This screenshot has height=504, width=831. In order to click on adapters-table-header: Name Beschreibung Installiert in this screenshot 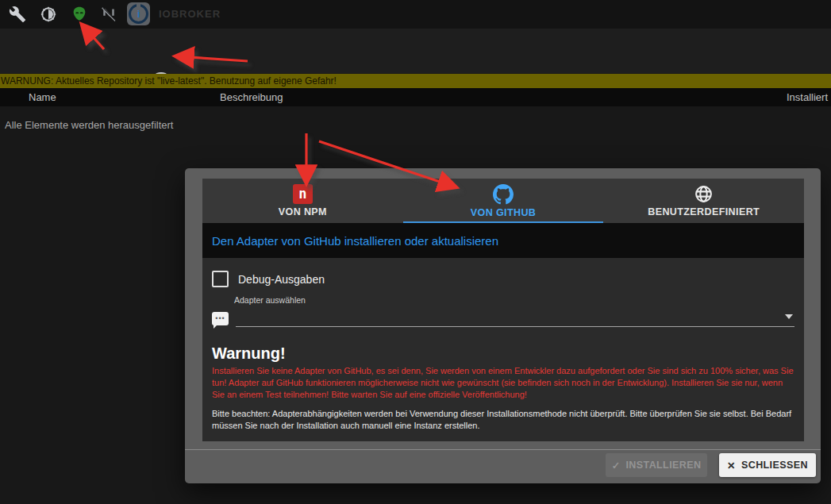, I will do `click(416, 97)`.